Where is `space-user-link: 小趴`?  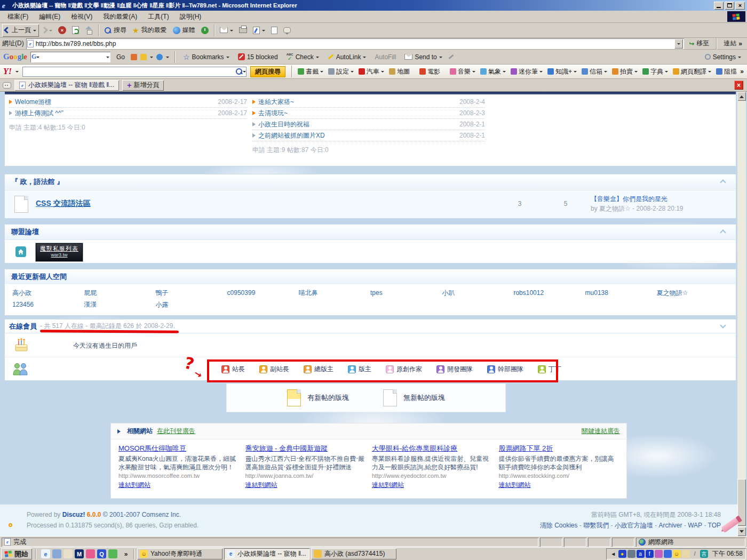
space-user-link: 小趴 is located at coordinates (478, 293).